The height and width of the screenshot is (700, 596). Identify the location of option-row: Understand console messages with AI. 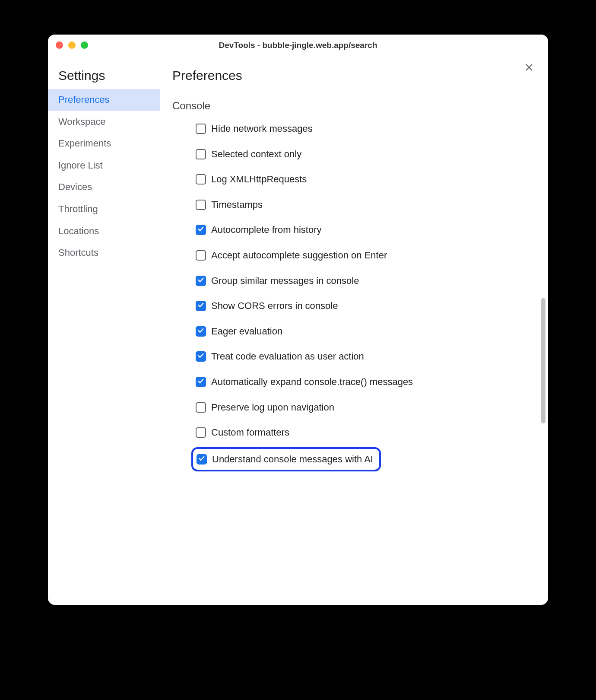
(286, 460).